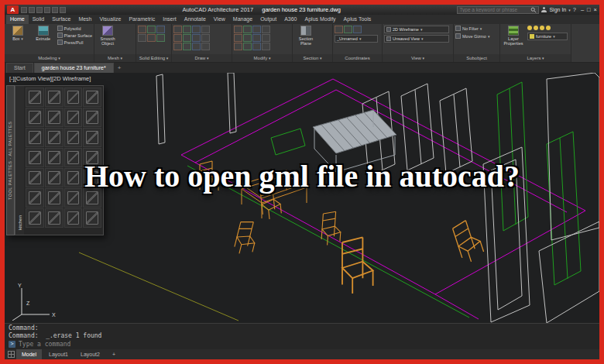 The width and height of the screenshot is (604, 364). Describe the element at coordinates (472, 36) in the screenshot. I see `move-gizmo-button: Move Gizmo ▾` at that location.